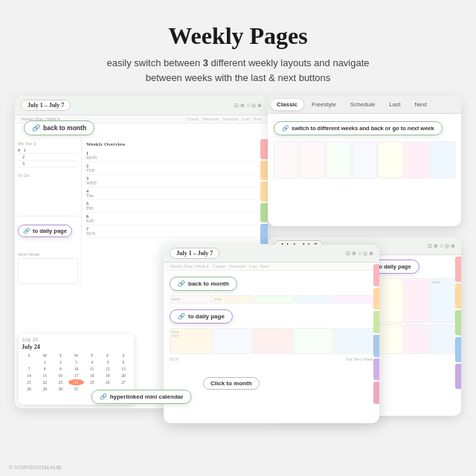  I want to click on day-sun: 7SUN, so click(171, 232).